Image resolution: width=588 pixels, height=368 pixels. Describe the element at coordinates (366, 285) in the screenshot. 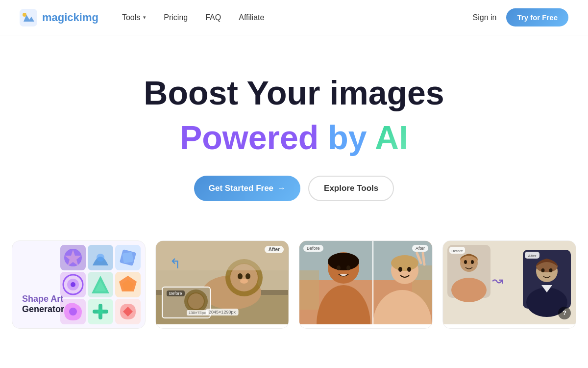

I see `photo-restoration-card: Before After` at that location.